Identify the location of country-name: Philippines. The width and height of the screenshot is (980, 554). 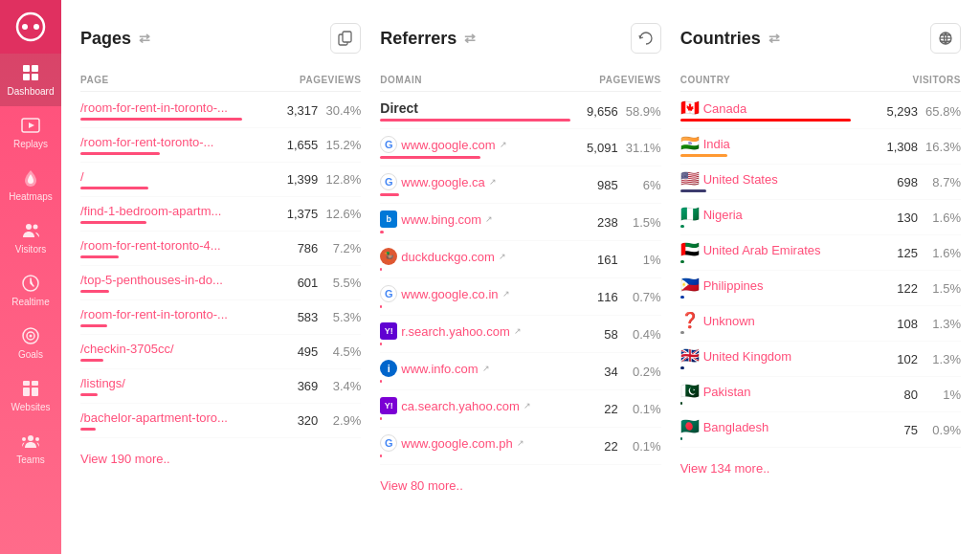
(733, 285).